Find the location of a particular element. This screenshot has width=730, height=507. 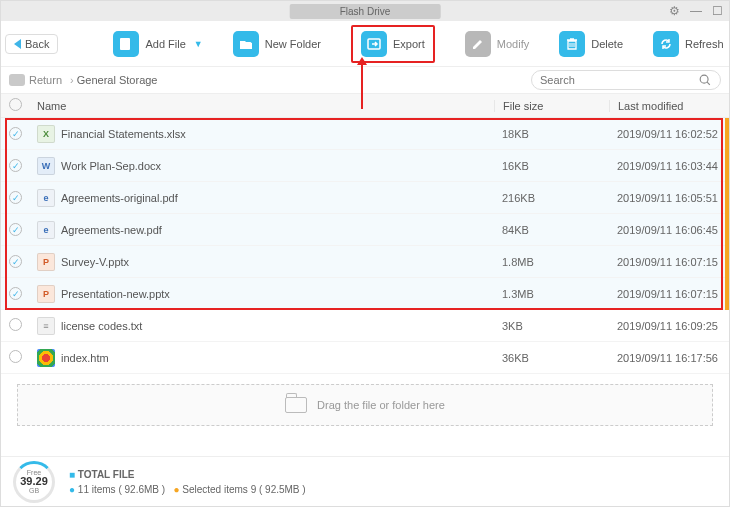

window-title: Flash Drive is located at coordinates (366, 12).